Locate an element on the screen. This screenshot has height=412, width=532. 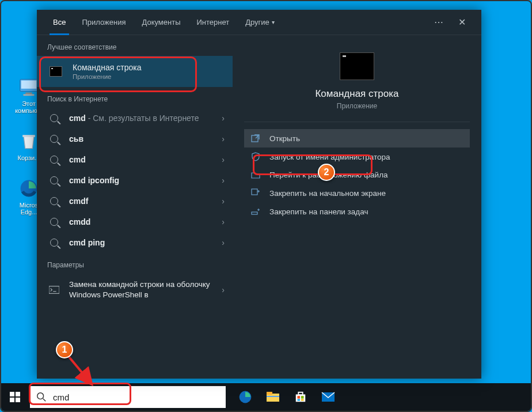
desktop-icons: Этот компью... Корзи... Micros Edg... is located at coordinates (25, 146).